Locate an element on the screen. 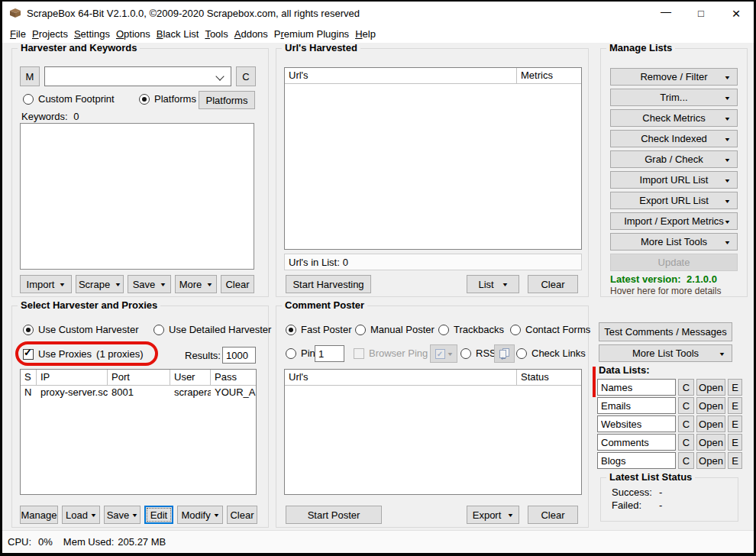 This screenshot has height=556, width=756. proxy-list-body: N proxy-server.scr 8001 scrapera YOUR_A is located at coordinates (138, 393).